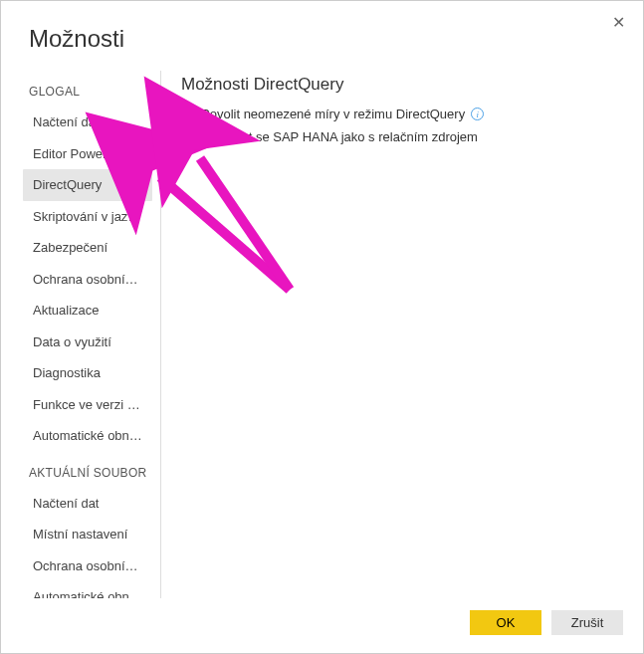 The image size is (644, 654). I want to click on sidebar-item-regional: Místní nastavení, so click(88, 535).